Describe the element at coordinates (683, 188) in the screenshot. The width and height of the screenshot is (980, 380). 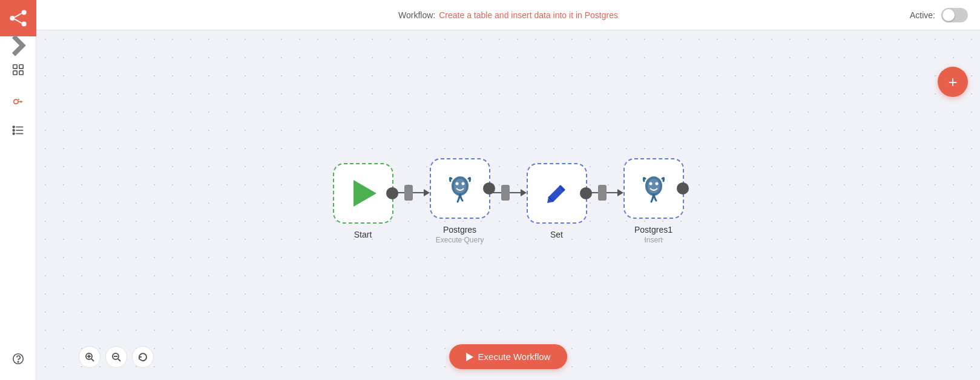
I see `postgres1-output-dot` at that location.